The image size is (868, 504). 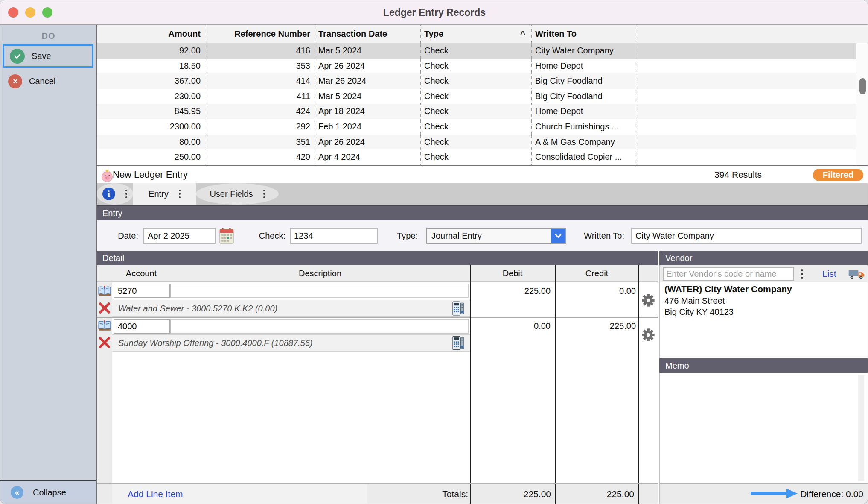 I want to click on vendor-address-line1: 476 Main Street, so click(x=695, y=301).